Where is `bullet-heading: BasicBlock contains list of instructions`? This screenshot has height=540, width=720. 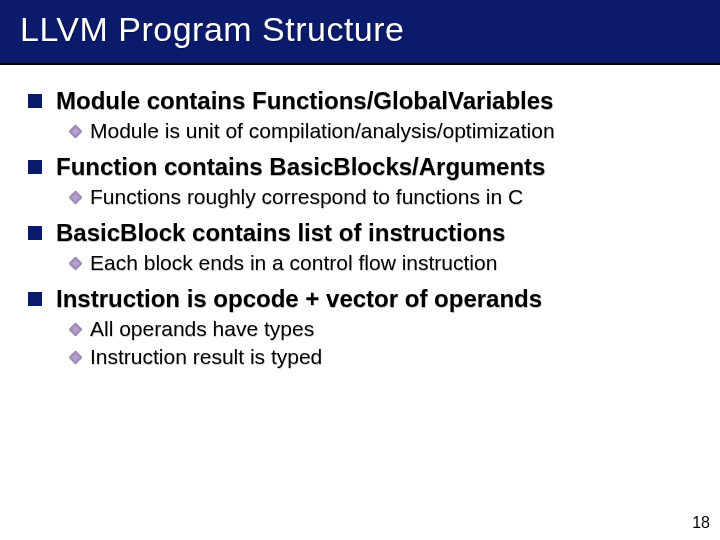
bullet-heading: BasicBlock contains list of instructions is located at coordinates (280, 233).